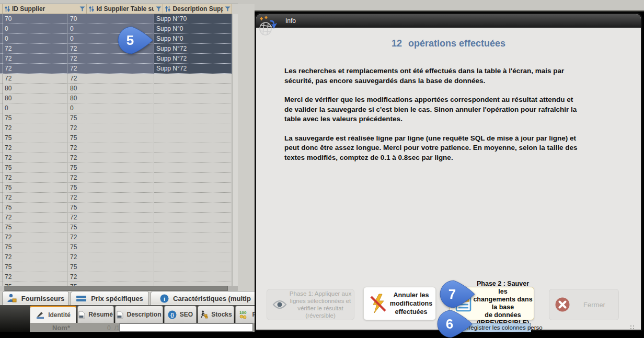  I want to click on price-bars-icon, so click(82, 299).